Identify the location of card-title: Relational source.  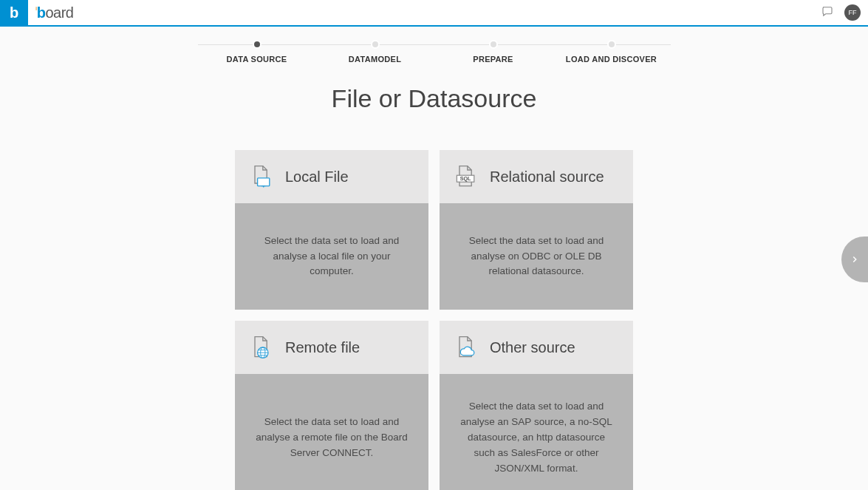
(547, 177).